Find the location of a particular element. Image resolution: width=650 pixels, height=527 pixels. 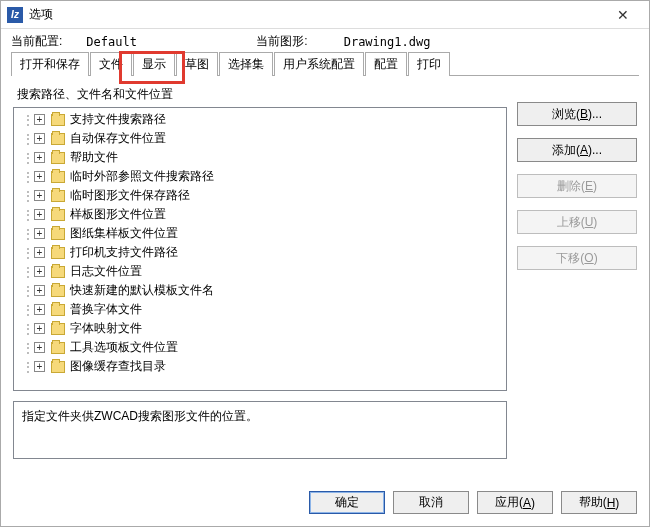

movedown-suffix: ) is located at coordinates (596, 258).